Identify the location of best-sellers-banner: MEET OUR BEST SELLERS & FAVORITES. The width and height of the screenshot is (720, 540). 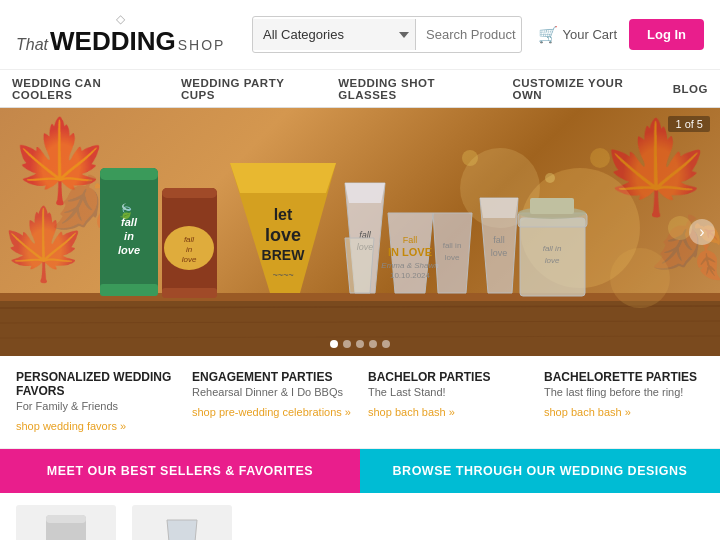
(180, 471).